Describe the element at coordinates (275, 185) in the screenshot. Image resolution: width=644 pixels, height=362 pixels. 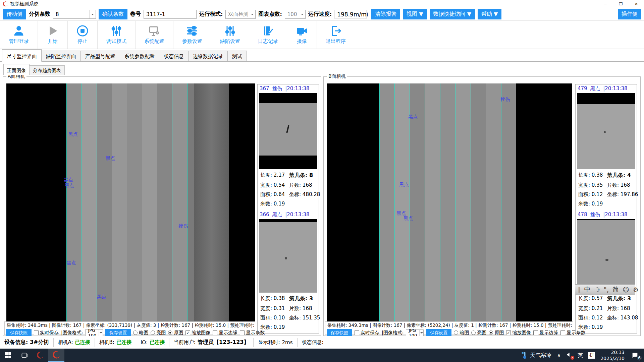
I see `stat-width: 宽度: 0.54` at that location.